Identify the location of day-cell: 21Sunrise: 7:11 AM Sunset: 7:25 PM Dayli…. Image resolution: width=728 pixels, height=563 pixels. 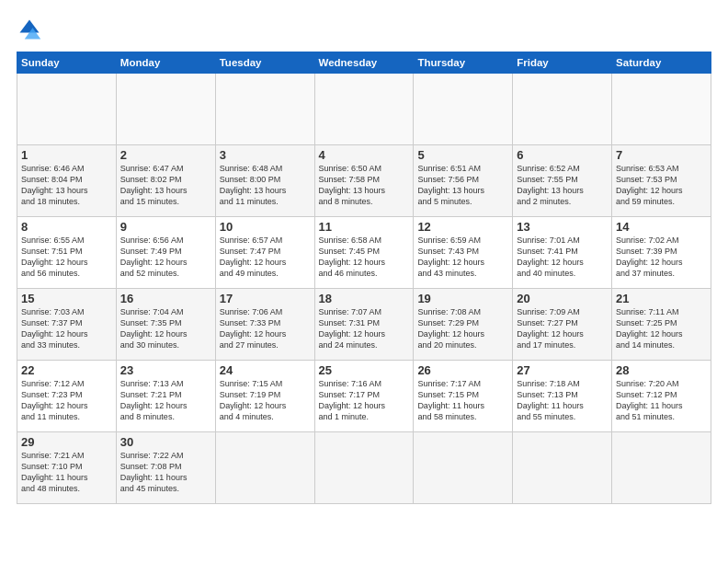
(662, 325).